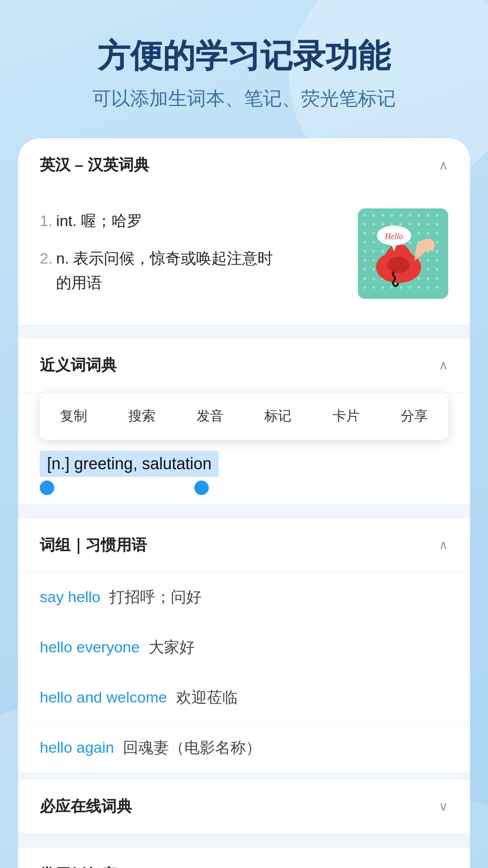 This screenshot has height=868, width=488. What do you see at coordinates (244, 748) in the screenshot?
I see `phrase-item-4: hello again 回魂妻（电影名称）` at bounding box center [244, 748].